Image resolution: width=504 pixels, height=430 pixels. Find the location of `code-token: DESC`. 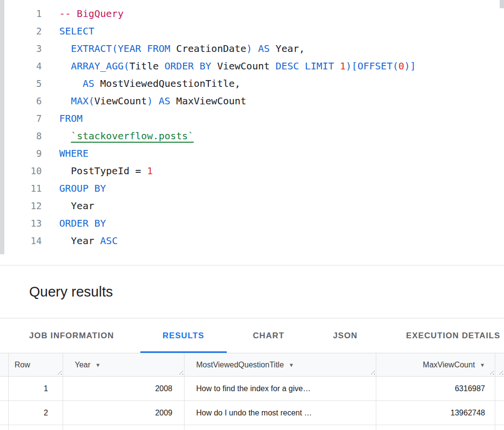

code-token: DESC is located at coordinates (287, 66).